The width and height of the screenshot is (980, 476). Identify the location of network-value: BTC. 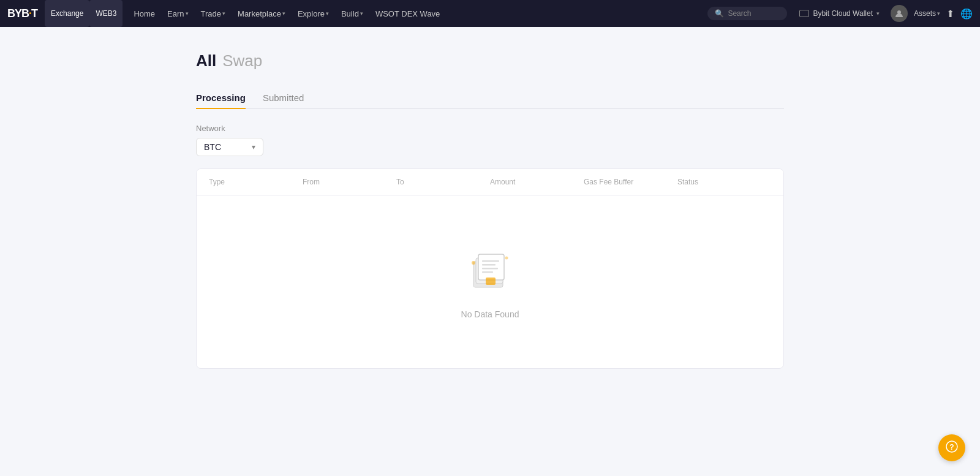
(213, 147).